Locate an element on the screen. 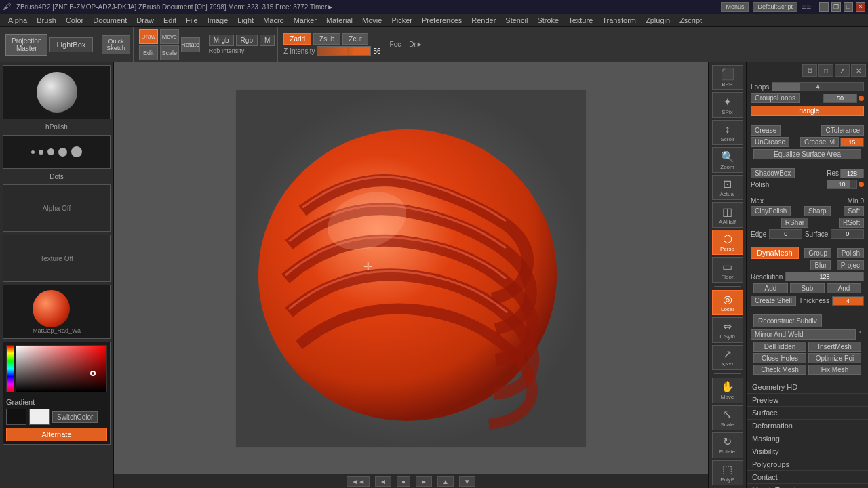 The image size is (868, 488). menu-preferences: Preferences is located at coordinates (442, 20).